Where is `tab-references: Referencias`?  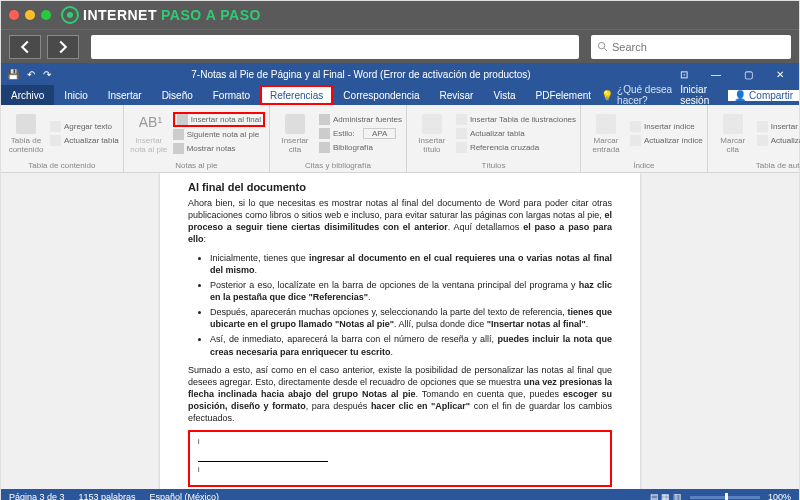
tab-references: Referencias is located at coordinates (296, 95).